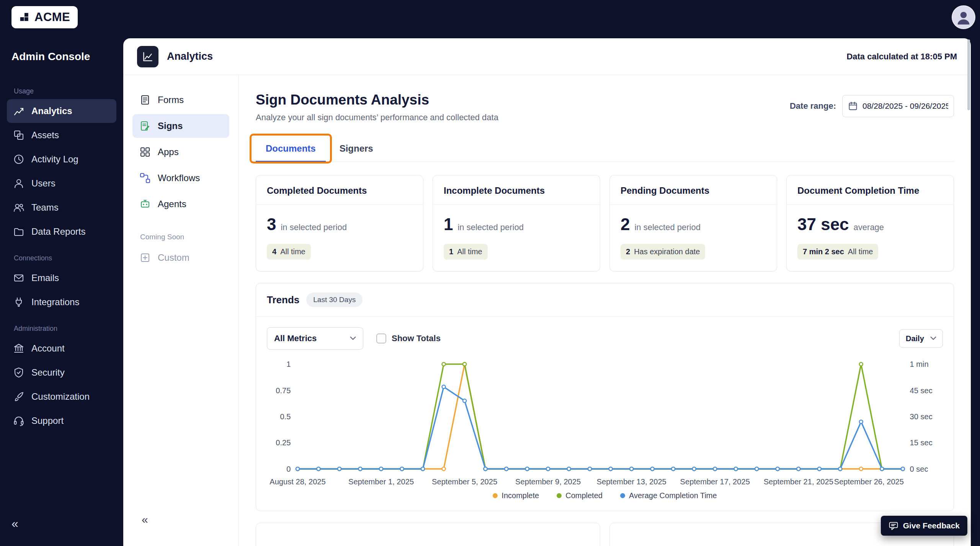 This screenshot has height=546, width=980. What do you see at coordinates (148, 57) in the screenshot?
I see `line-chart-icon` at bounding box center [148, 57].